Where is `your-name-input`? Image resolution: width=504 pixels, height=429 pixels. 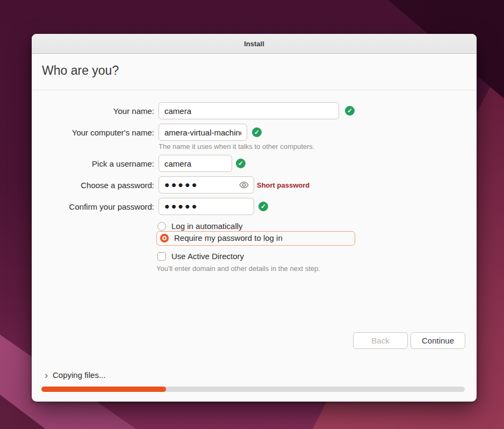
your-name-input is located at coordinates (249, 111).